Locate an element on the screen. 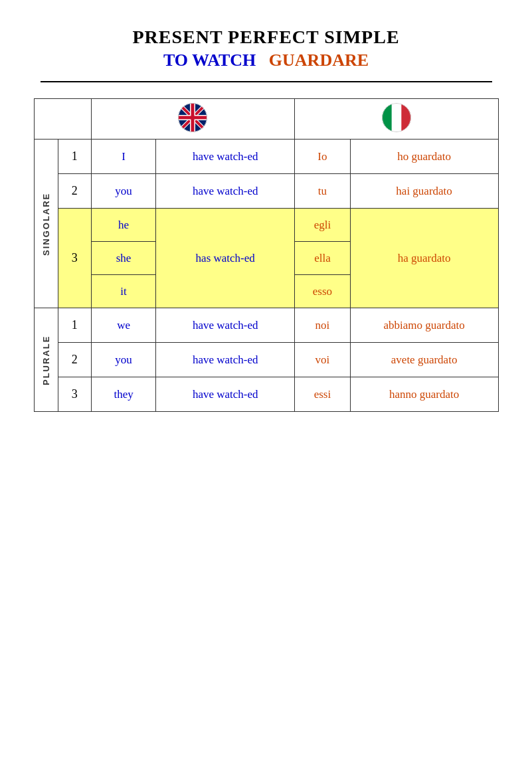 The height and width of the screenshot is (758, 532). plural-pronoun-en-1: we is located at coordinates (124, 326).